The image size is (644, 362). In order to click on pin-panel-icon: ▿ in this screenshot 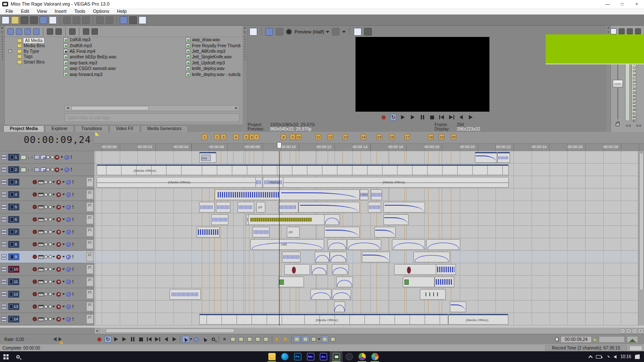, I will do `click(245, 32)`.